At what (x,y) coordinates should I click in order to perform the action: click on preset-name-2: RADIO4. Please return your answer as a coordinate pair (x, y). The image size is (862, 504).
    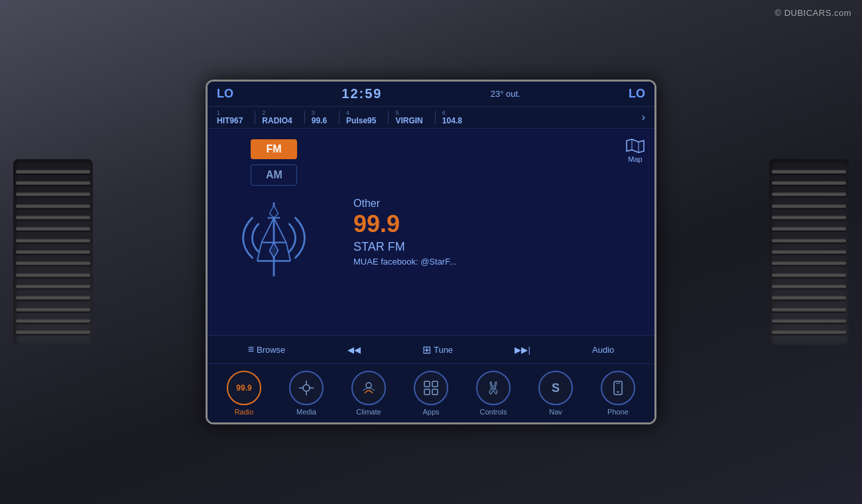
    Looking at the image, I should click on (277, 121).